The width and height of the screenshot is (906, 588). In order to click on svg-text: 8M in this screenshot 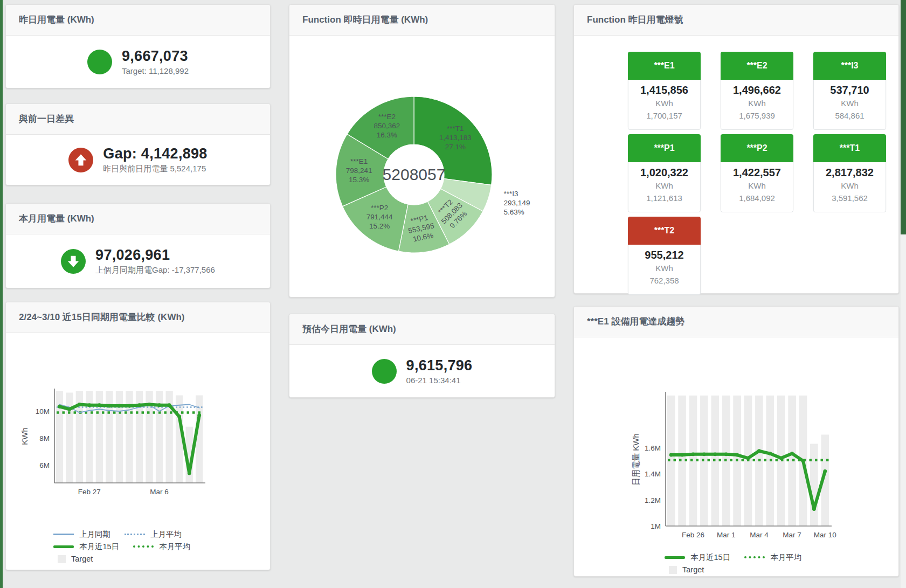, I will do `click(44, 439)`.